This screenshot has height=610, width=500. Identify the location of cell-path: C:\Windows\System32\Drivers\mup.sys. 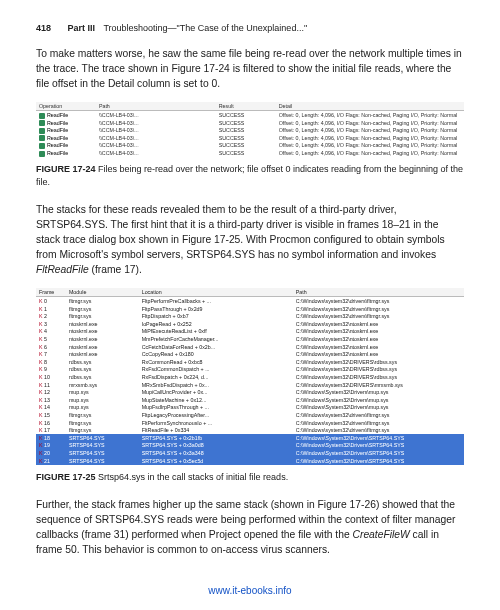
(378, 400).